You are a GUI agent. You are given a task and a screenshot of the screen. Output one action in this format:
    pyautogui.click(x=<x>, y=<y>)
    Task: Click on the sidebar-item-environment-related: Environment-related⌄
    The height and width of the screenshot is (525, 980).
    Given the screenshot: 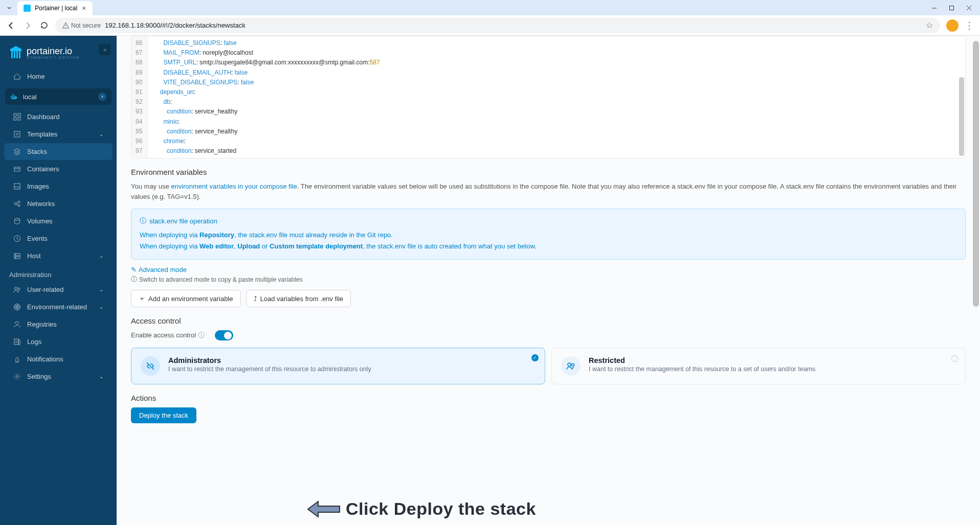 What is the action you would take?
    pyautogui.click(x=58, y=307)
    